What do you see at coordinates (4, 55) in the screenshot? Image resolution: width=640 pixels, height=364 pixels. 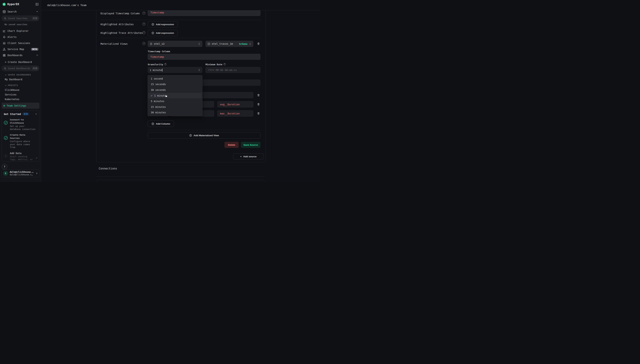 I see `grid-icon` at bounding box center [4, 55].